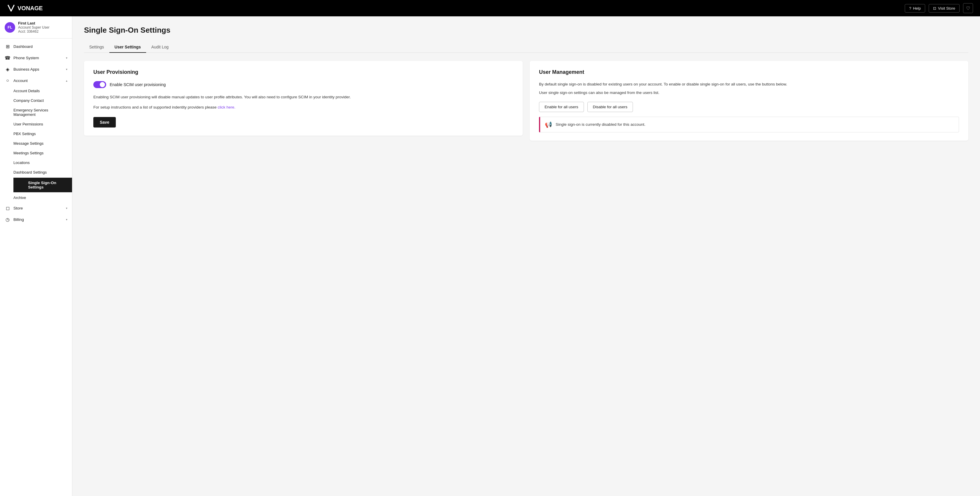  I want to click on apps-icon: ◈, so click(8, 69).